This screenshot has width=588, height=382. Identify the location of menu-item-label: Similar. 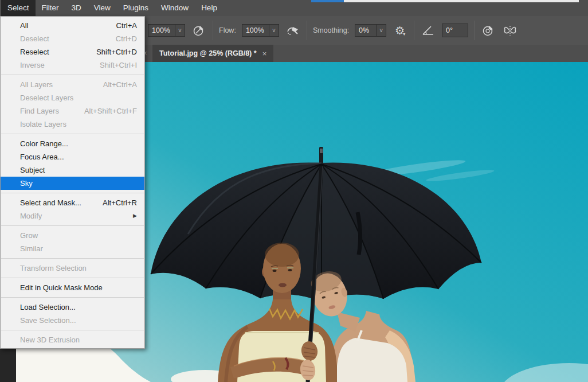
(32, 249).